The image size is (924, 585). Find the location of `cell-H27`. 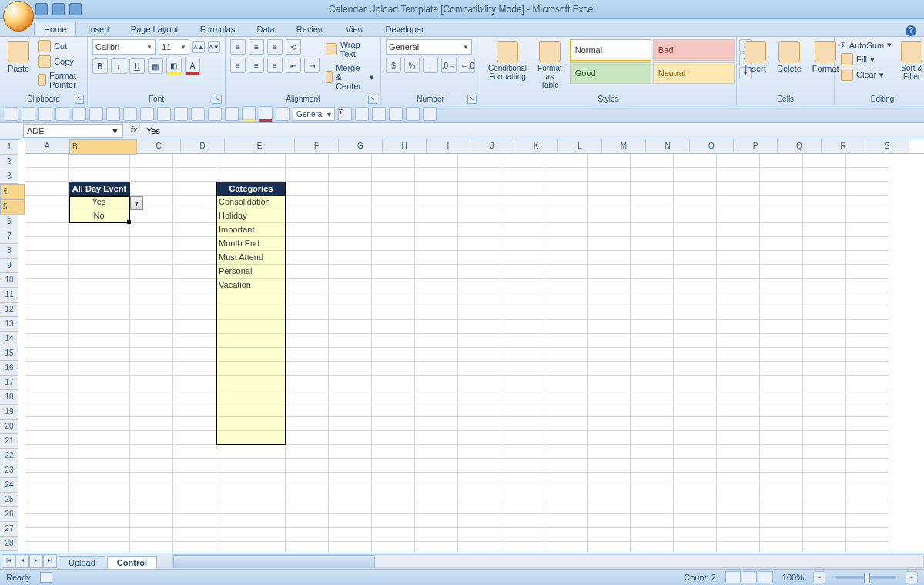

cell-H27 is located at coordinates (393, 521).